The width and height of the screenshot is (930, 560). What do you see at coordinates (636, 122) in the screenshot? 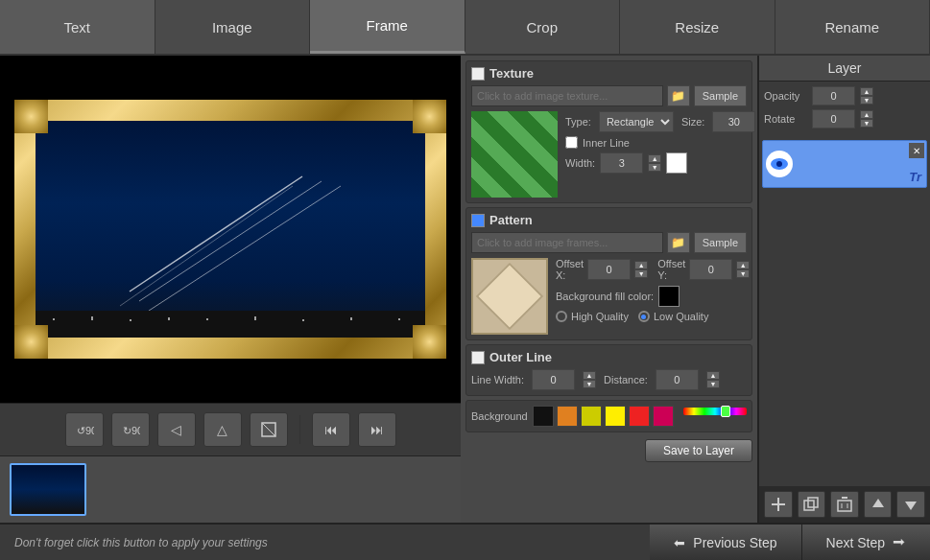
I see `type-select: Rectangle` at bounding box center [636, 122].